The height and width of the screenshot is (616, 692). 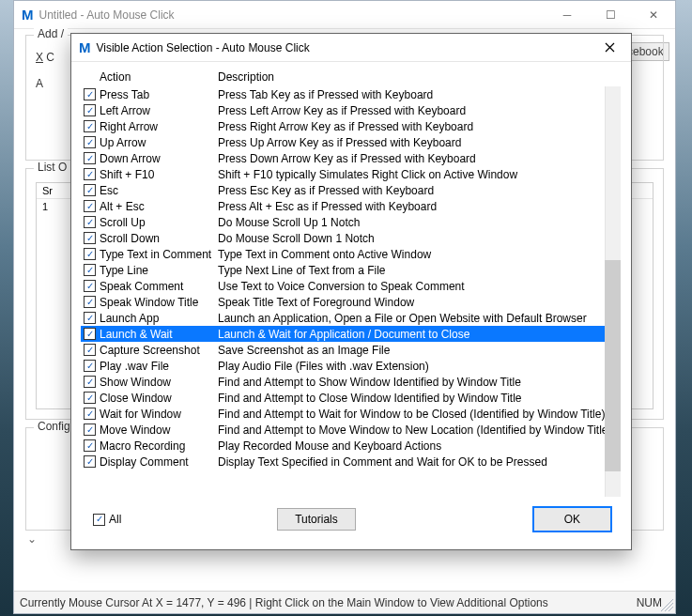 I want to click on action-name: Press Tab, so click(x=159, y=95).